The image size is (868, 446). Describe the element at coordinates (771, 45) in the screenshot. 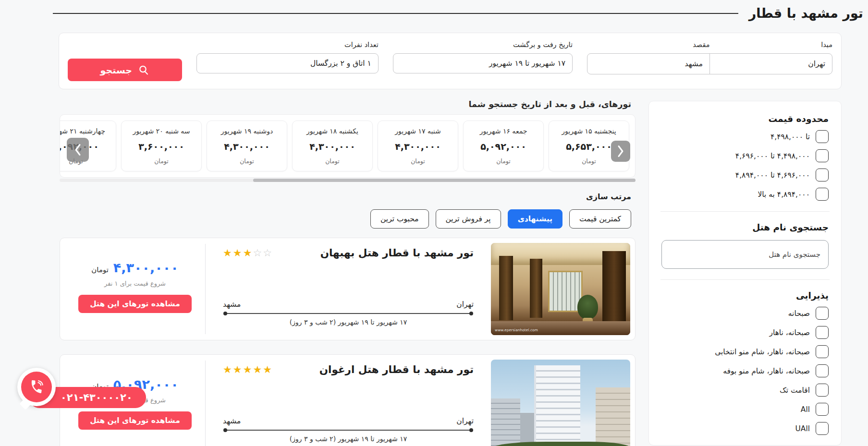

I see `origin-label: مبدا` at that location.